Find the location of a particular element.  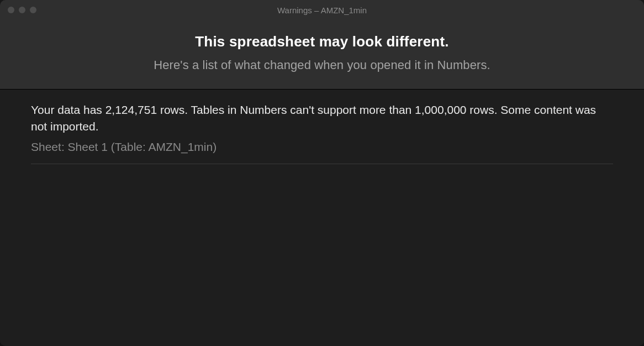

maximize-icon is located at coordinates (33, 10).